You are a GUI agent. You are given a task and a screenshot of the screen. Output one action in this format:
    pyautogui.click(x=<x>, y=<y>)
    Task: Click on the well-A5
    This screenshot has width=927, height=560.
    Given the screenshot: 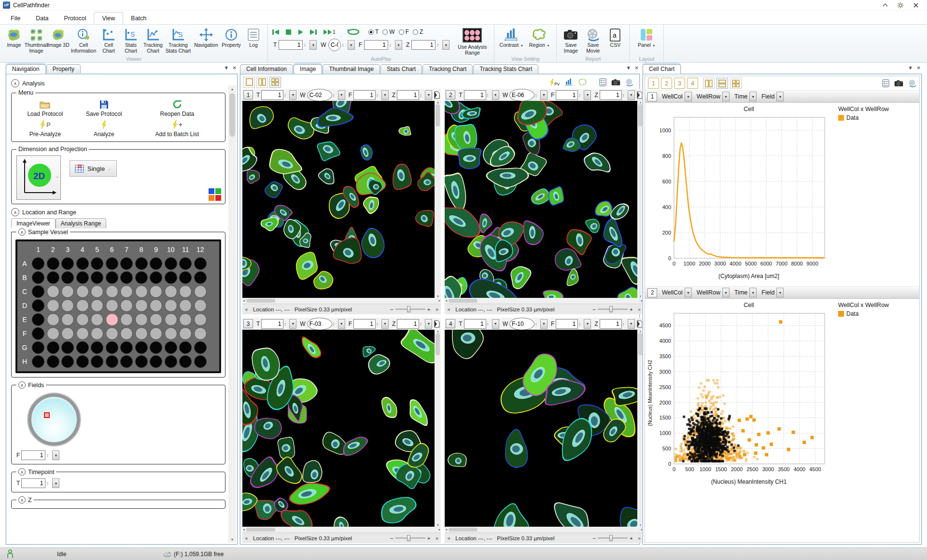 What is the action you would take?
    pyautogui.click(x=97, y=264)
    